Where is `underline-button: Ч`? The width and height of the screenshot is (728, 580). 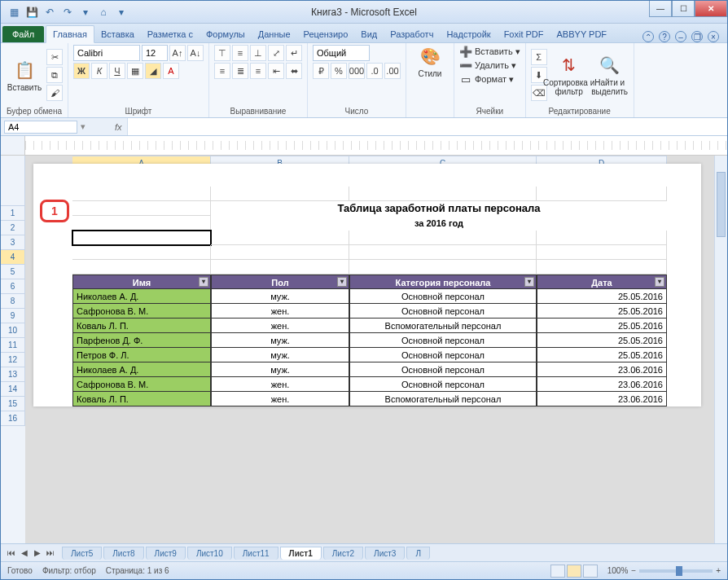 underline-button: Ч is located at coordinates (117, 71).